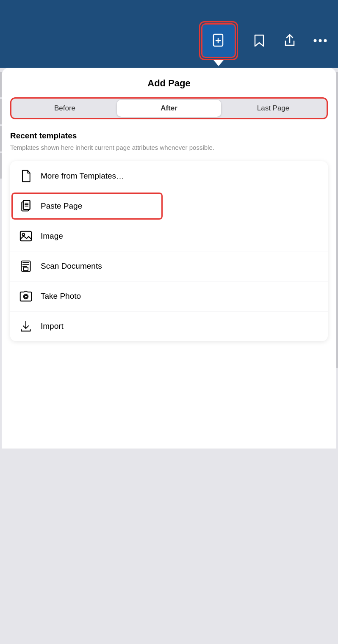 This screenshot has height=644, width=338. What do you see at coordinates (169, 236) in the screenshot?
I see `image-item: Image` at bounding box center [169, 236].